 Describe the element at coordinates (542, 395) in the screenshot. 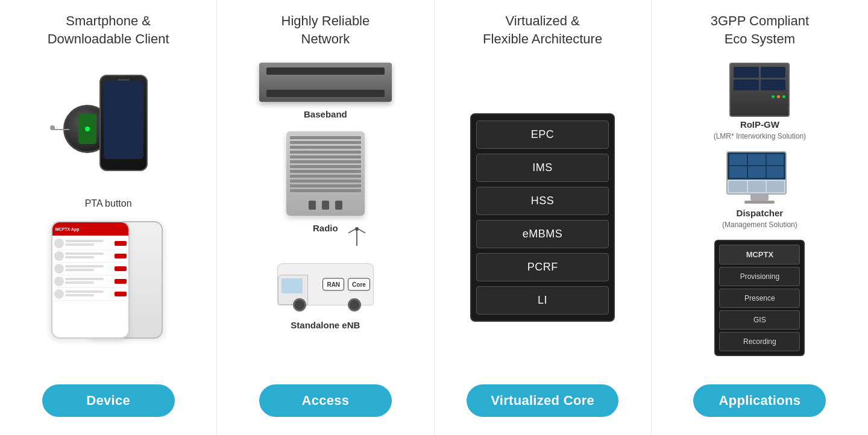

I see `core-column-footer: Virtualized Core` at that location.